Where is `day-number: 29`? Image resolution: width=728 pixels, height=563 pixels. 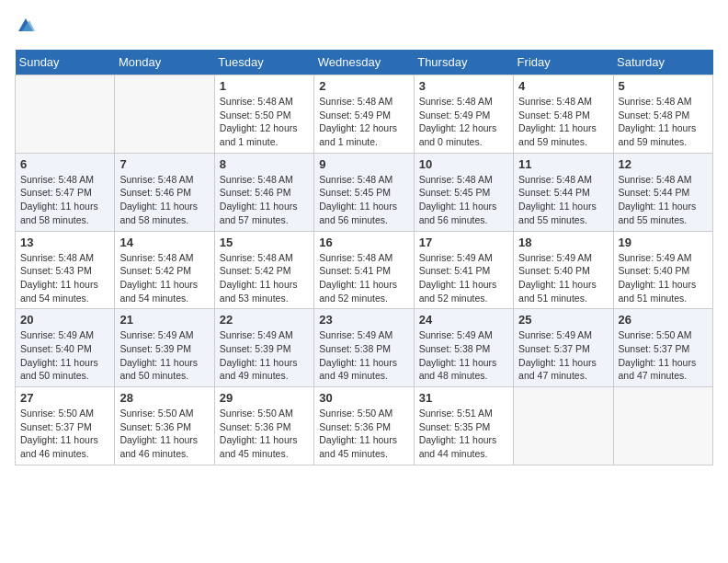 day-number: 29 is located at coordinates (265, 397).